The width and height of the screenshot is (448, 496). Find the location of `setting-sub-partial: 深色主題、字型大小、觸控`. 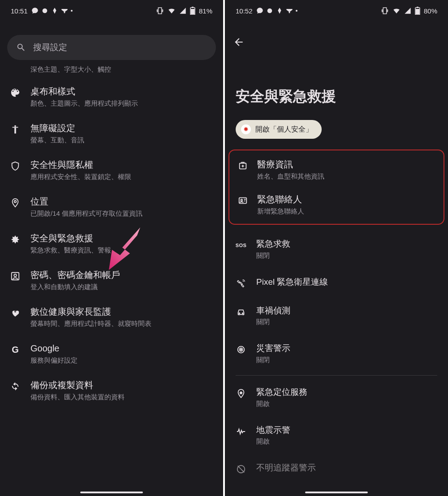

setting-sub-partial: 深色主題、字型大小、觸控 is located at coordinates (112, 72).